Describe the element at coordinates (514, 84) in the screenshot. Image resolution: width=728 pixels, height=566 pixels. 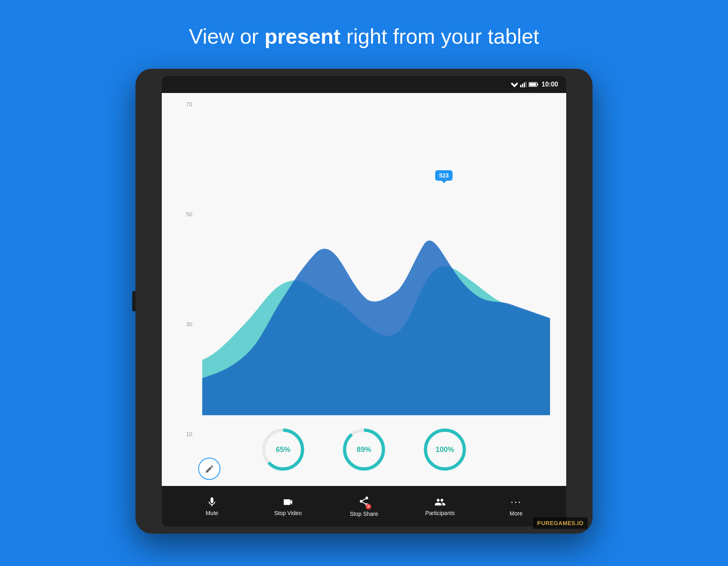
I see `wifi-icon` at that location.